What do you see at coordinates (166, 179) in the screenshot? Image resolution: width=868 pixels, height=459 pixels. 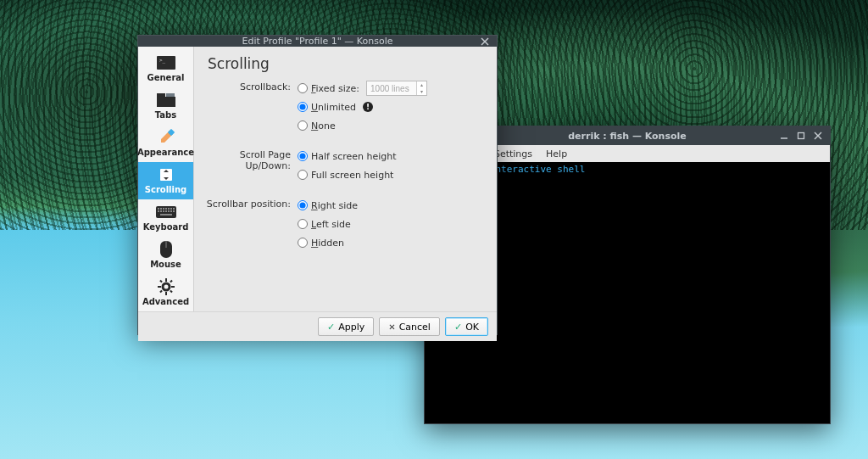 I see `dialog-sidebar: >_ General Tabs Appearance Scr` at bounding box center [166, 179].